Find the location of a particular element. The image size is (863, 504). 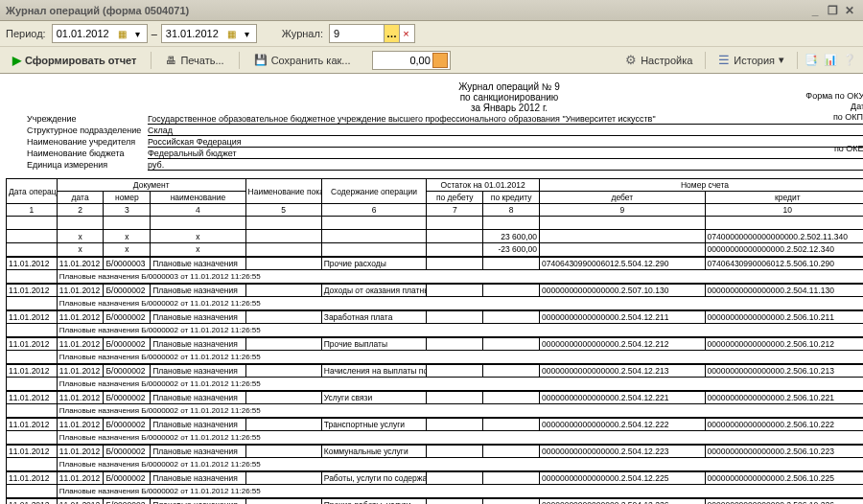

table-cell: -23 600,00 is located at coordinates (512, 250).